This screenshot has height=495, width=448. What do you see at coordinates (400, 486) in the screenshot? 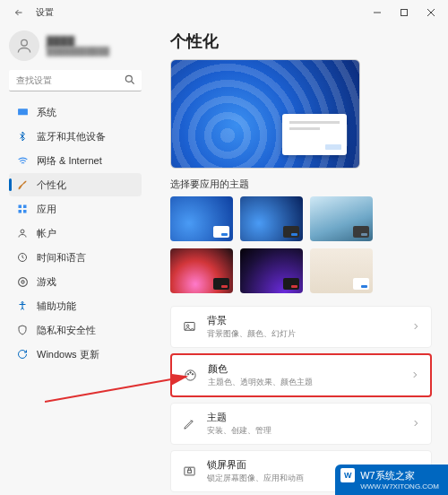
I see `watermark-sub: WWW.W7XITONG.COM` at bounding box center [400, 486].